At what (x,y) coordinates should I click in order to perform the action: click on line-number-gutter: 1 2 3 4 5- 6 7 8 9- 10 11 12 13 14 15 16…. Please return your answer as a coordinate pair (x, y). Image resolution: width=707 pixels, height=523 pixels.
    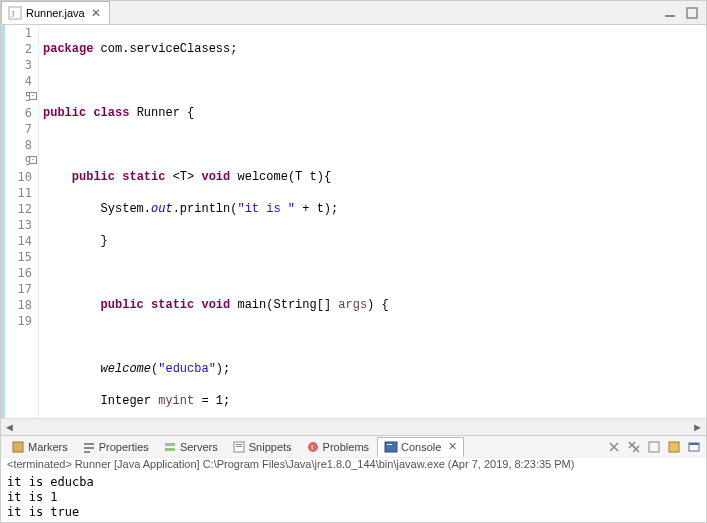
    Looking at the image, I should click on (22, 222).